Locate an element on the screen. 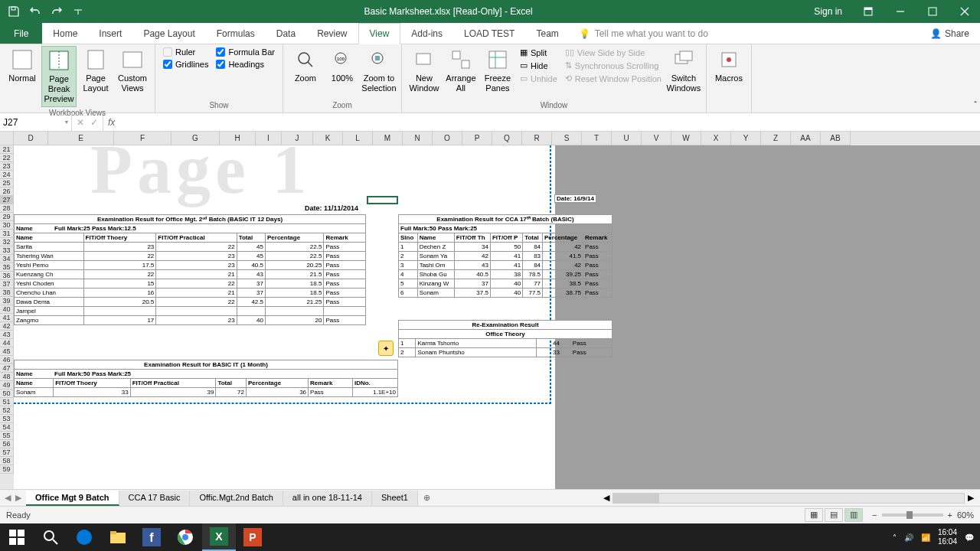 This screenshot has height=551, width=980. col-header: V is located at coordinates (657, 139).